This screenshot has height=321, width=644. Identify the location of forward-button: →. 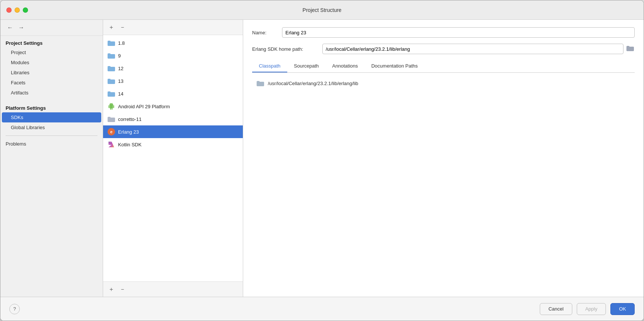
(21, 28).